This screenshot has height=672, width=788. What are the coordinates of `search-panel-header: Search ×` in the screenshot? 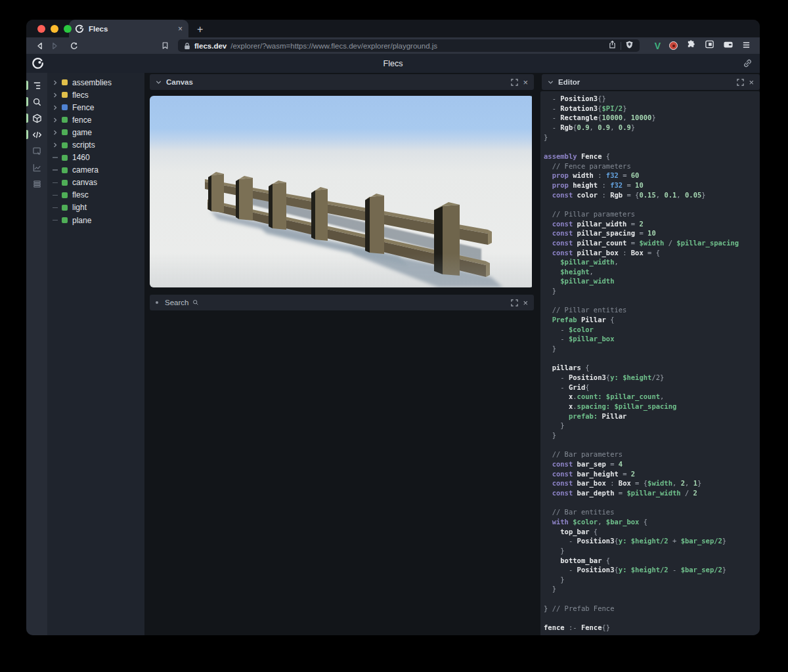 It's located at (341, 303).